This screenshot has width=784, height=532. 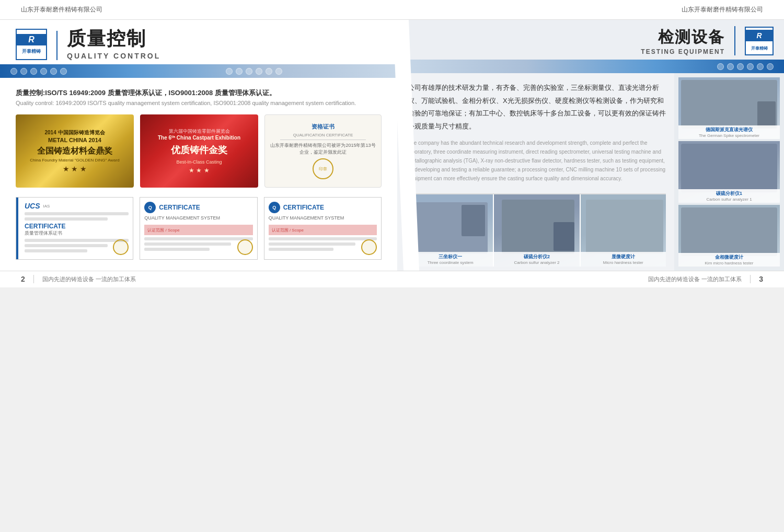 I want to click on right-main: 公司有雄厚的技术研发力量，有齐备、完善的实验室，三坐标测量仪、直读光谱分析仪、万…, so click(x=536, y=172).